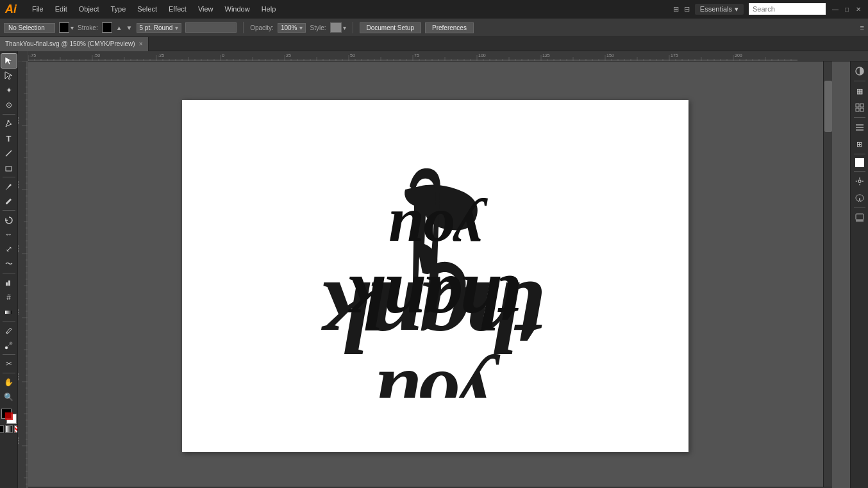  Describe the element at coordinates (391, 28) in the screenshot. I see `document-setup-button: Document Setup` at that location.